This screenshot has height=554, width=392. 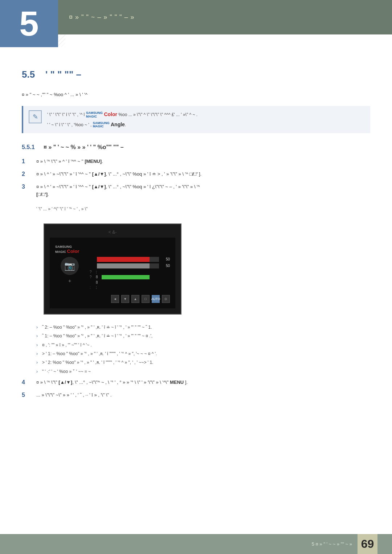 I want to click on step-2: 2 ¤ » \ ^ ' » ~\"\"\" » ' î '^^ ~ '' [▲/…, so click(x=196, y=174).